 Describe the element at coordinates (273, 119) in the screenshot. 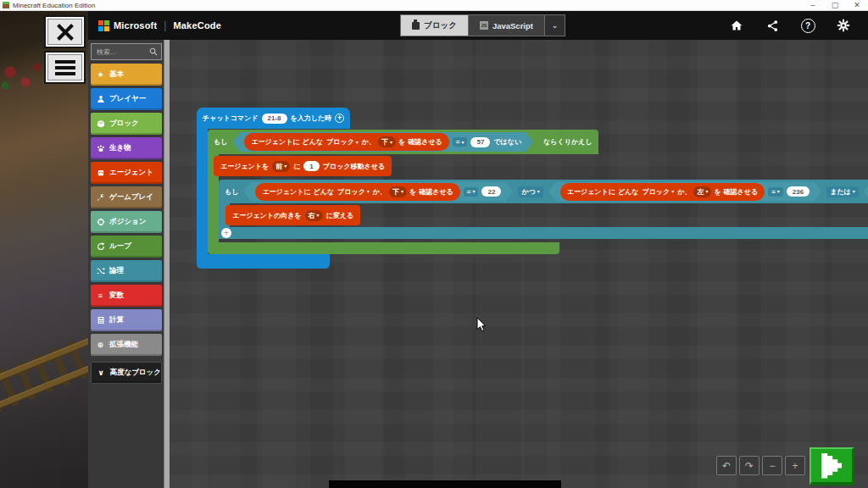

I see `on-chat-command-block: チャットコマンド 21-8 を入力した時 +` at that location.